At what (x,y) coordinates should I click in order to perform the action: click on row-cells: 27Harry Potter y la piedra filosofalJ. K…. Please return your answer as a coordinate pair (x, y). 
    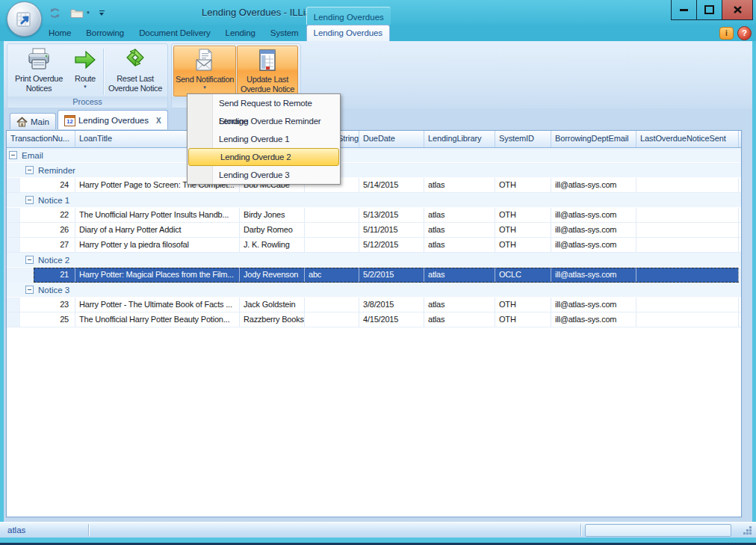
    Looking at the image, I should click on (374, 245).